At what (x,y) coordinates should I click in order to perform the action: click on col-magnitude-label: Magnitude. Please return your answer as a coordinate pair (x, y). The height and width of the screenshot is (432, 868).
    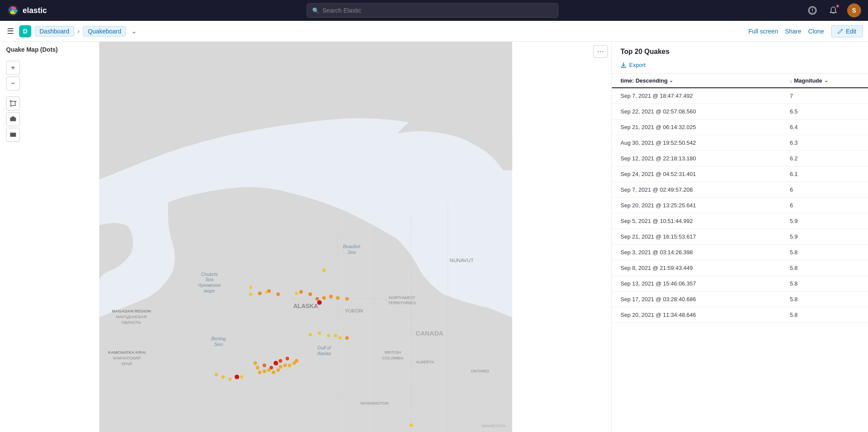
    Looking at the image, I should click on (809, 81).